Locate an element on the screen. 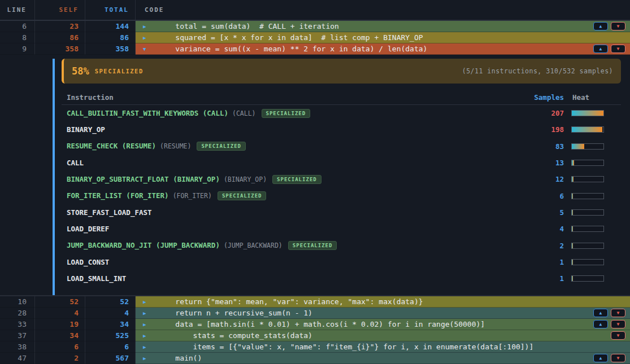  line-number: 38 is located at coordinates (18, 347).